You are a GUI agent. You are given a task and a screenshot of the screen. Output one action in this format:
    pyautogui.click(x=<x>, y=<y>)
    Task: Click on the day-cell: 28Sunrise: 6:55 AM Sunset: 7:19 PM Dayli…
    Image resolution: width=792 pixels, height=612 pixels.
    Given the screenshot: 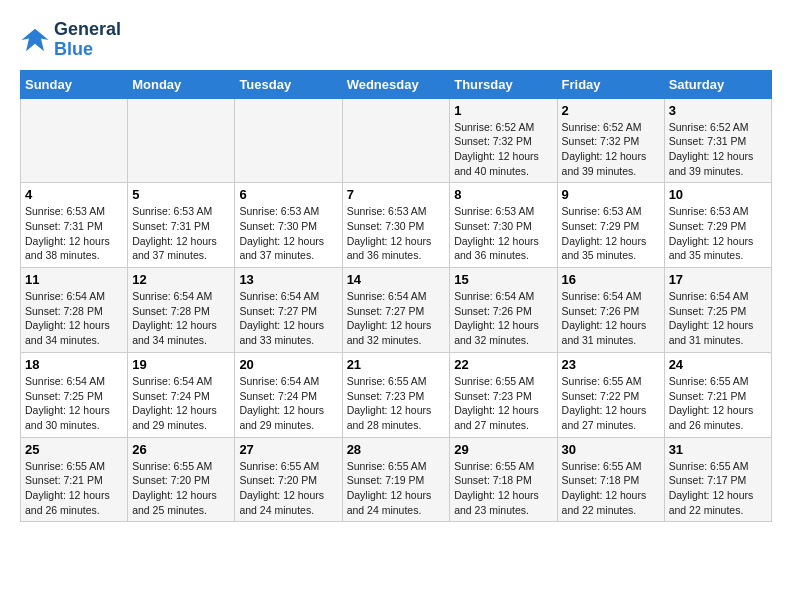 What is the action you would take?
    pyautogui.click(x=396, y=480)
    